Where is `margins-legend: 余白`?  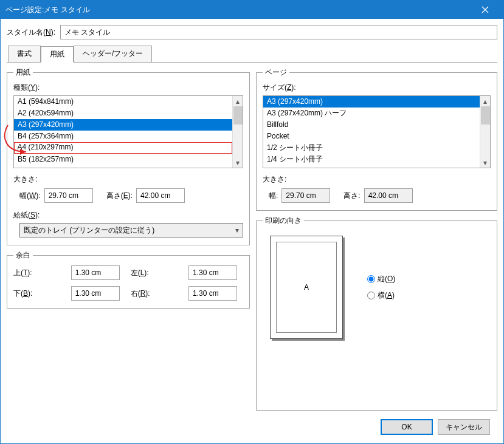 margins-legend: 余白 is located at coordinates (23, 255).